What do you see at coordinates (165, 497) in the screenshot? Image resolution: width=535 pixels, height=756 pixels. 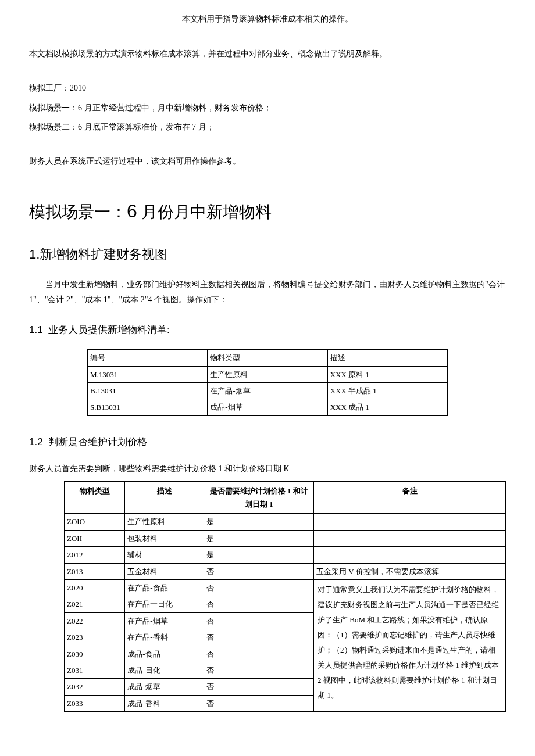 I see `table2-header-1: 描述` at bounding box center [165, 497].